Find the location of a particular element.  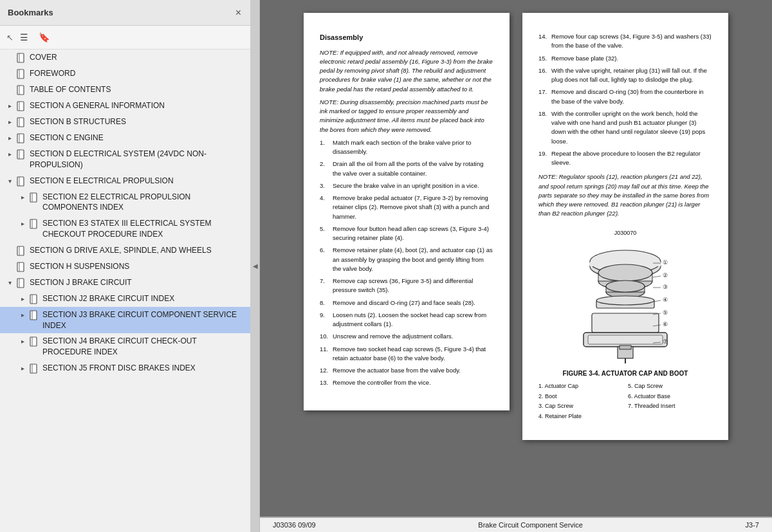

panel-resize-handle: ◀ is located at coordinates (255, 266).